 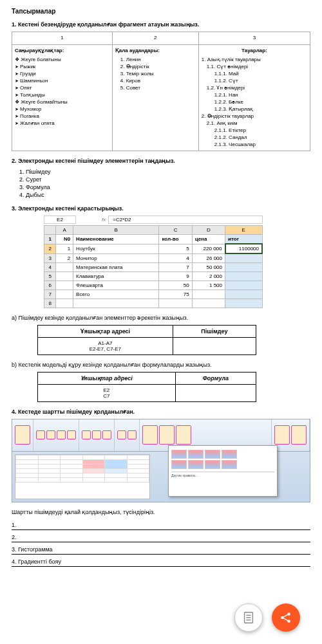 I want to click on task1-heading: 1. Кестені безендіруде қолданылған фрагм…, so click(x=161, y=24).